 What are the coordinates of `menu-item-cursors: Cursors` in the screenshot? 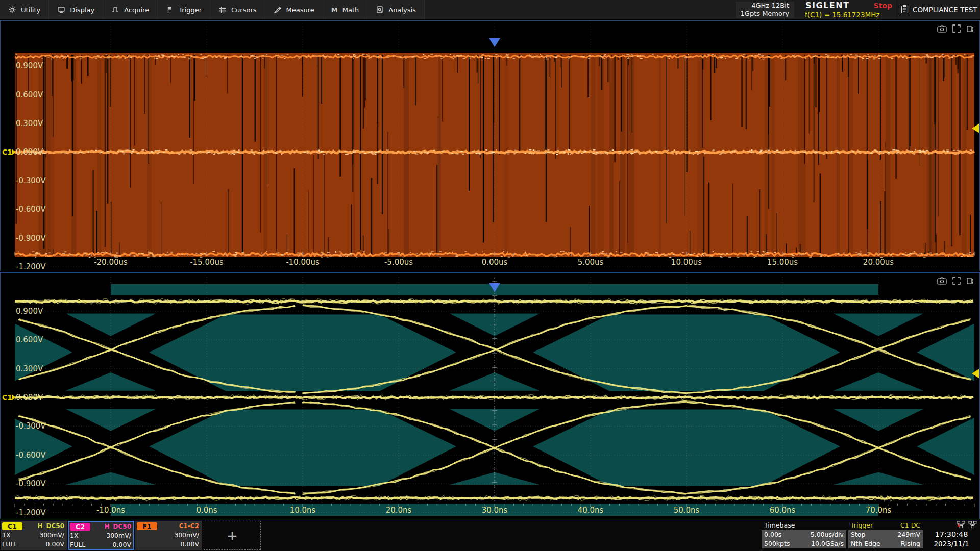 It's located at (238, 10).